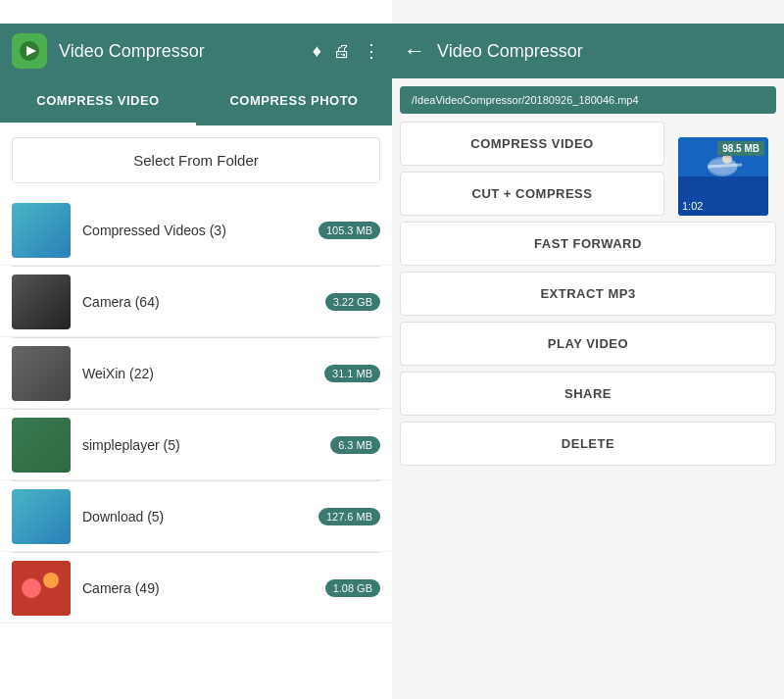 The height and width of the screenshot is (699, 784). What do you see at coordinates (204, 302) in the screenshot?
I see `video-name: Camera (64)` at bounding box center [204, 302].